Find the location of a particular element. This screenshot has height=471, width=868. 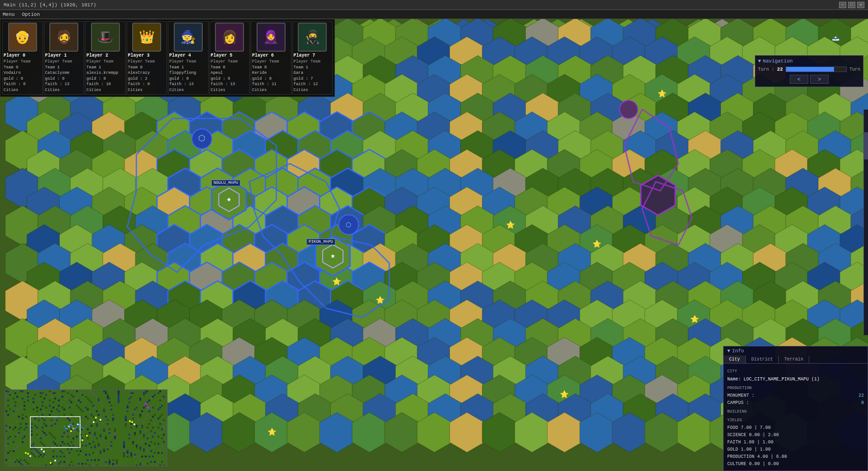

player-faith-1: faith : 13 is located at coordinates (64, 84).